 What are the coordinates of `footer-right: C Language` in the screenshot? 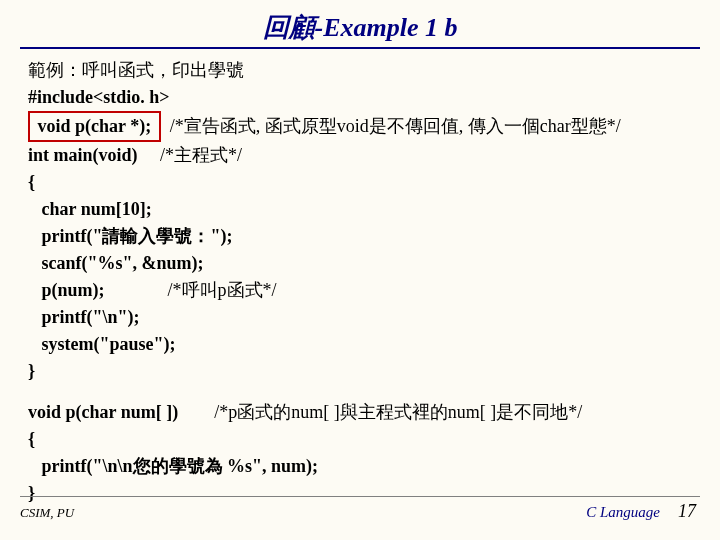 It's located at (623, 512).